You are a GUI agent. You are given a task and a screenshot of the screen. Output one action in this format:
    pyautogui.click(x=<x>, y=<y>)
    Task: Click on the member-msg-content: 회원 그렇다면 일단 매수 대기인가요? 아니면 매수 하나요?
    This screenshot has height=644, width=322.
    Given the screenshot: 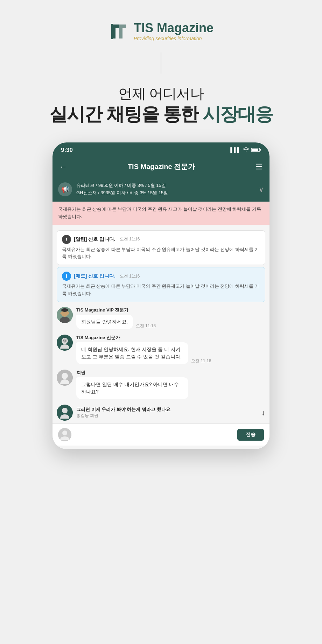 What is the action you would take?
    pyautogui.click(x=171, y=384)
    